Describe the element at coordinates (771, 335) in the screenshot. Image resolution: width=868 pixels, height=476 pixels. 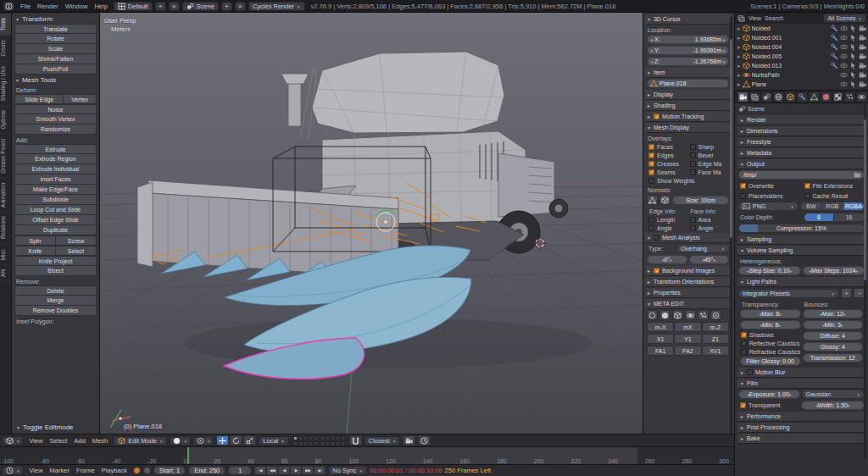
I see `shadows-checkbox: Shadows` at that location.